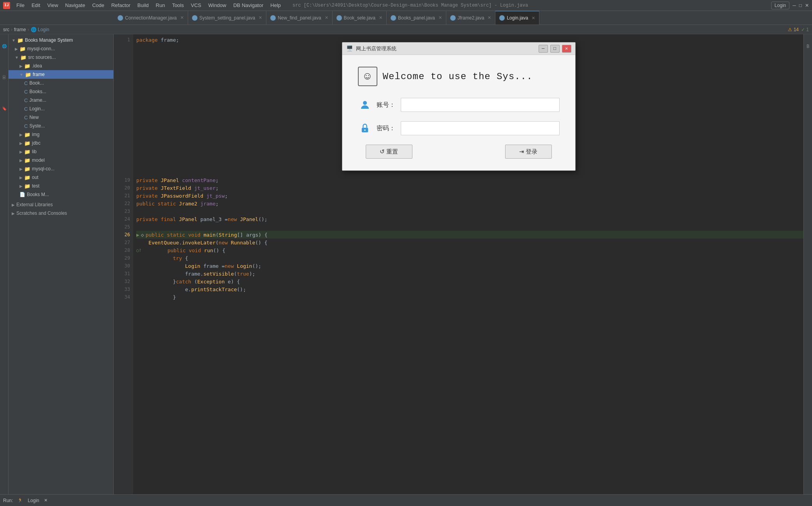  I want to click on tree-root: ▼ 📁 Books Manage System, so click(61, 40).